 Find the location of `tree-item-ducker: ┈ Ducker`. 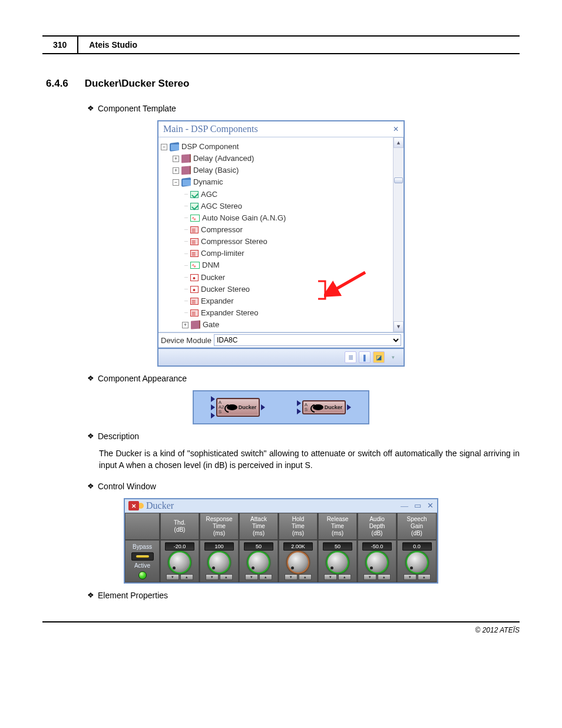

tree-item-ducker: ┈ Ducker is located at coordinates (276, 278).